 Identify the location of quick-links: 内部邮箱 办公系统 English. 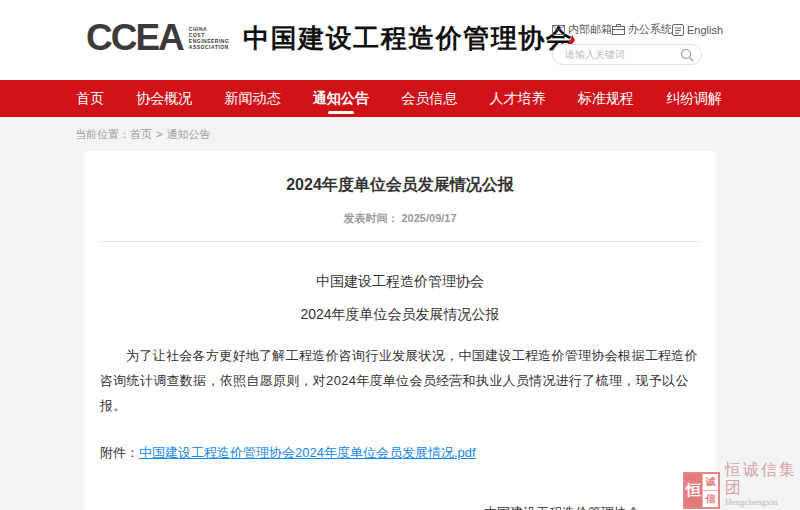
(627, 30).